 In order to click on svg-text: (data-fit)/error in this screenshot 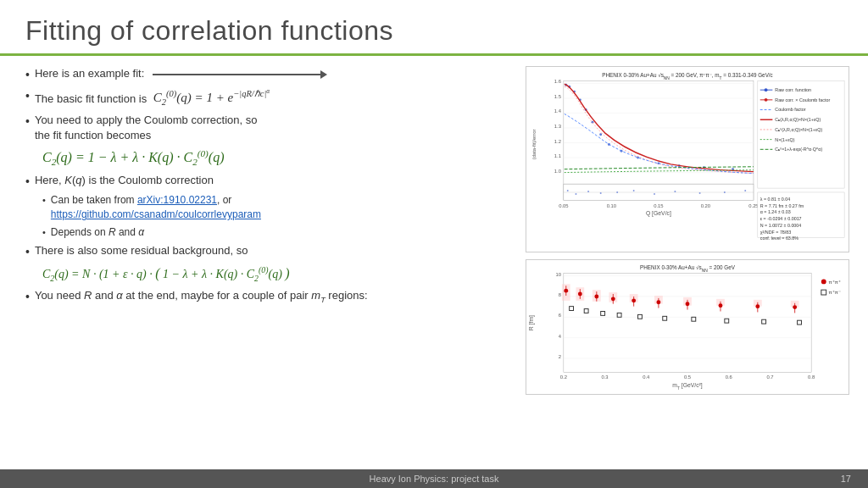, I will do `click(534, 145)`.